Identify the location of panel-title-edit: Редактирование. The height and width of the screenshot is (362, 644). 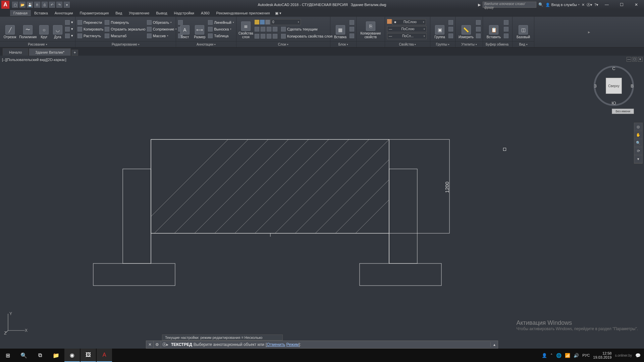
(125, 44).